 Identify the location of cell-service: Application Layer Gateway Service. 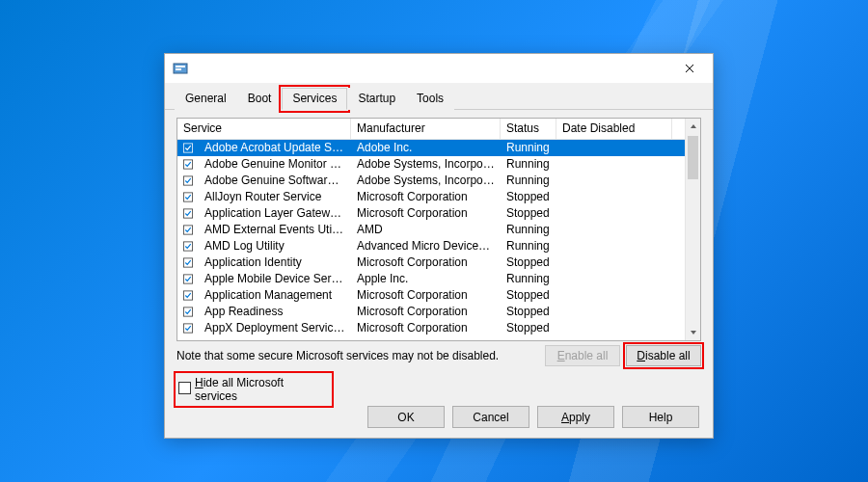
(275, 214).